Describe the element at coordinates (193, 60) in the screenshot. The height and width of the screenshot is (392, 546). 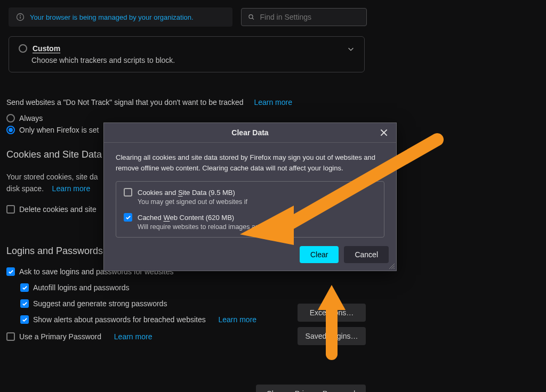
I see `custom-desc: Choose which trackers and scripts to blo…` at that location.